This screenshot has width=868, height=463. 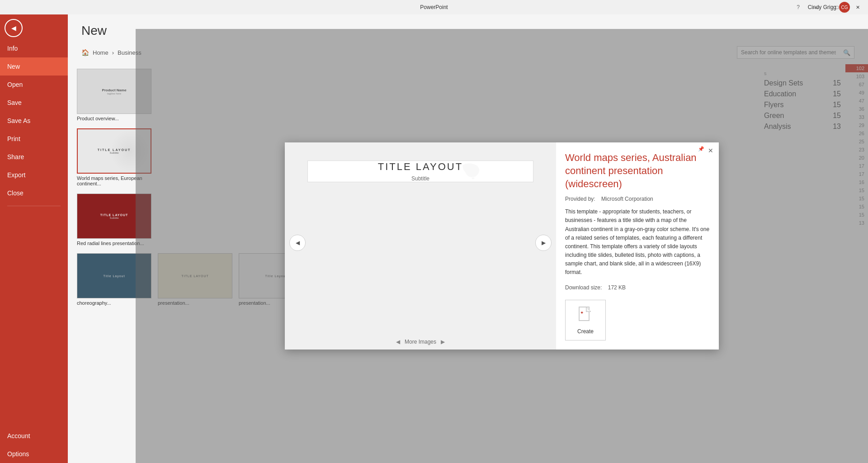 What do you see at coordinates (14, 28) in the screenshot?
I see `back-icon: ◀` at bounding box center [14, 28].